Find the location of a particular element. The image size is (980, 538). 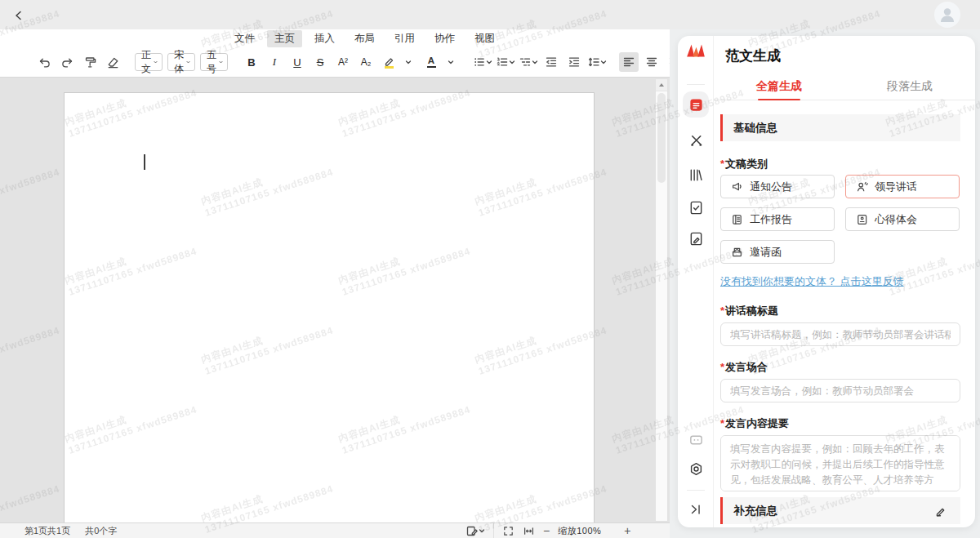

clear-format-button is located at coordinates (113, 62).